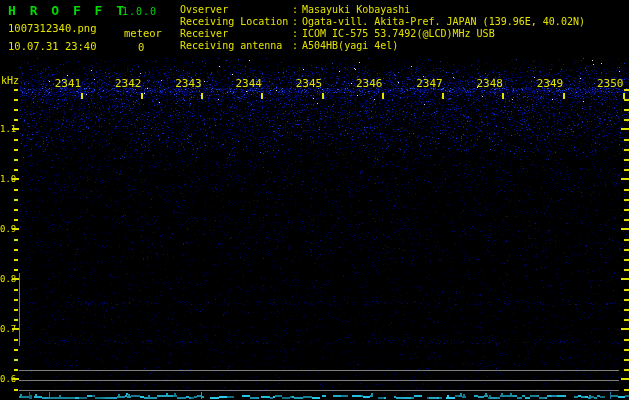  I want to click on meteor-count: 0, so click(141, 47).